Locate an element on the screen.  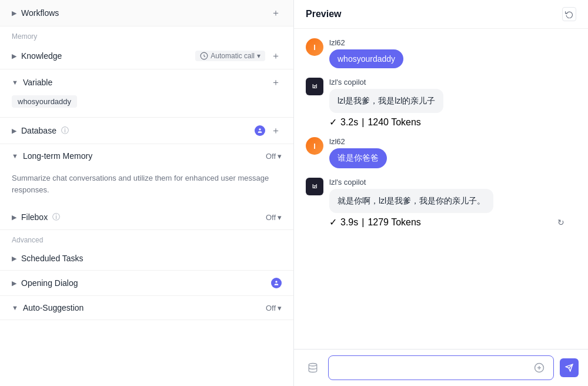
opening-dialog-user-icon is located at coordinates (276, 283).